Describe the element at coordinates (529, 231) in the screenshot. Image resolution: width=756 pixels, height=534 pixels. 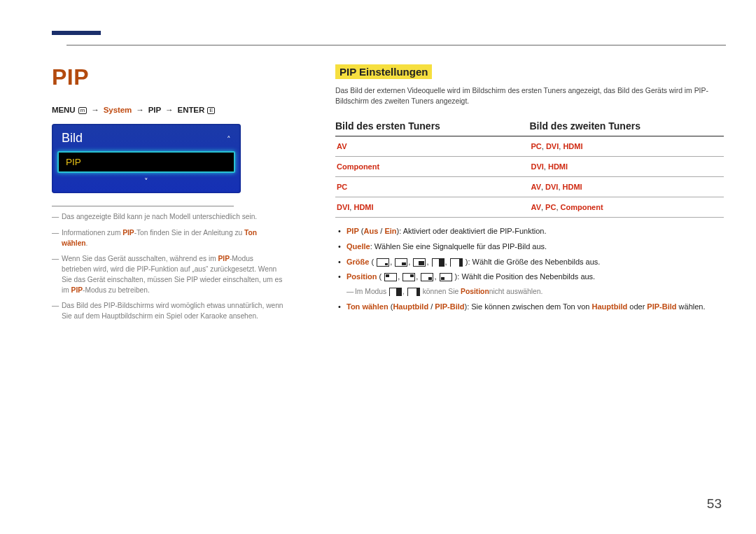
I see `bullet-pip: PIP (Aus / Ein): Aktiviert oder deaktivi…` at that location.